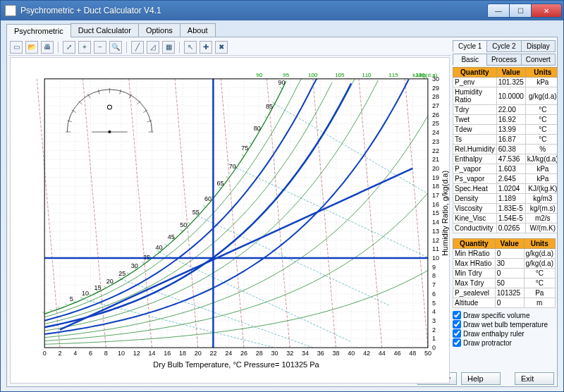  What do you see at coordinates (436, 186) in the screenshot?
I see `svg-text: 18` at bounding box center [436, 186].